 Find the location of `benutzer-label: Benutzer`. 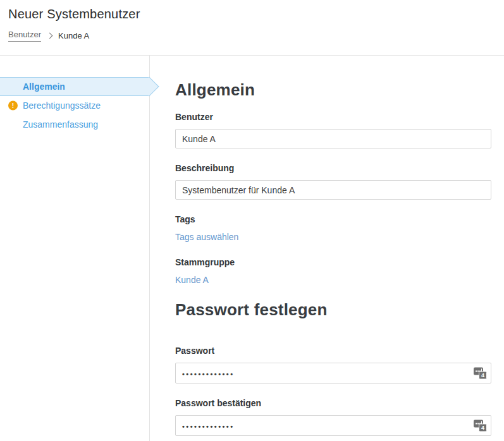

benutzer-label: Benutzer is located at coordinates (333, 117).